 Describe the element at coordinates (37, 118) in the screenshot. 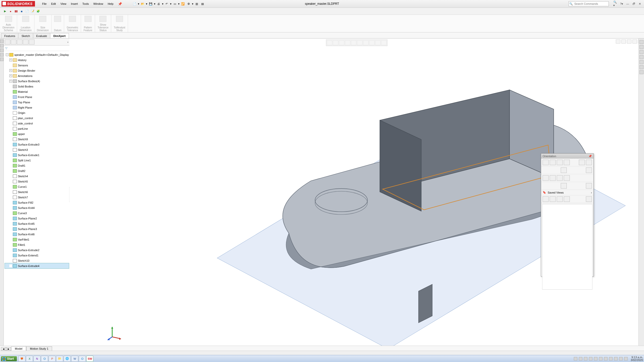

I see `tree-node: plan_control` at that location.